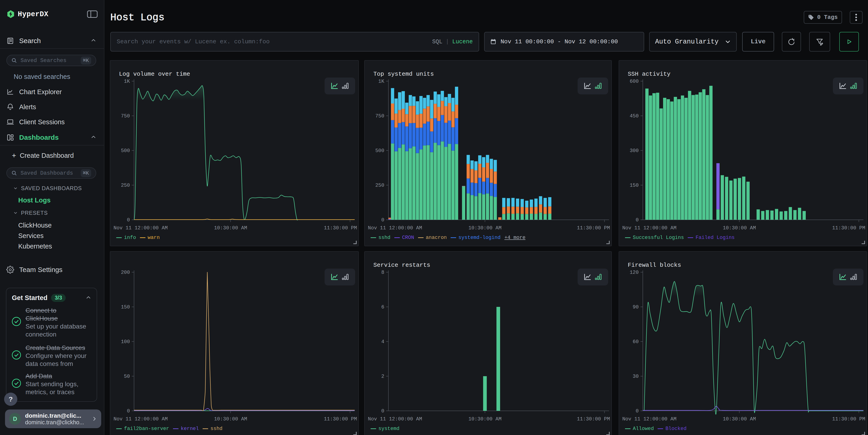  What do you see at coordinates (636, 377) in the screenshot?
I see `svg-text: 30` at bounding box center [636, 377].